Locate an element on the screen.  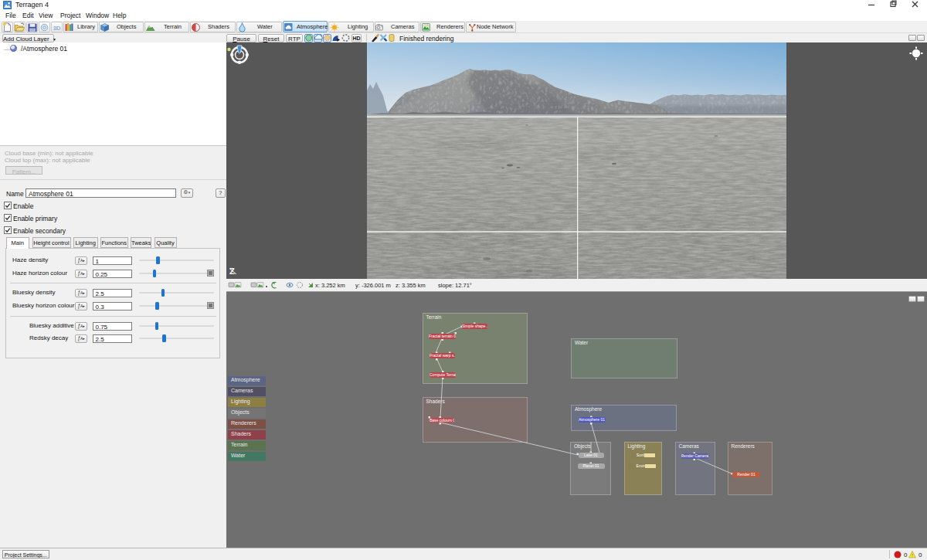
svg-text: 3D is located at coordinates (56, 28).